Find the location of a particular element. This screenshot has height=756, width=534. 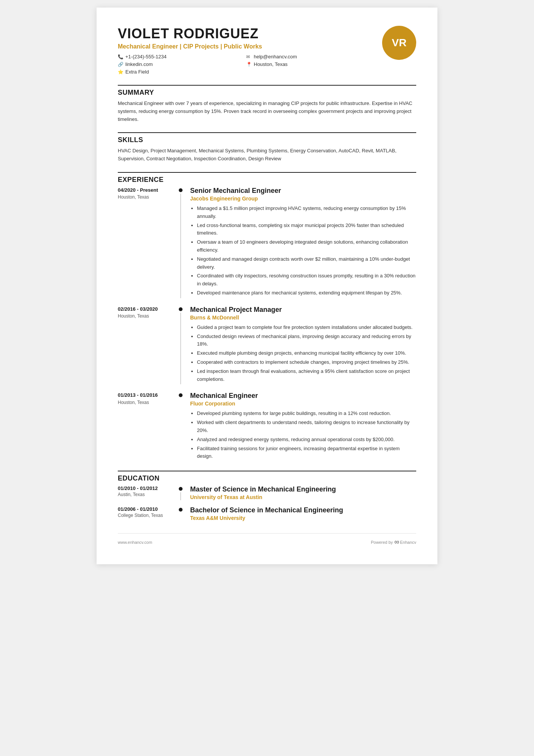

bullet-item: Conducted design reviews of mechanical p… is located at coordinates (307, 341).